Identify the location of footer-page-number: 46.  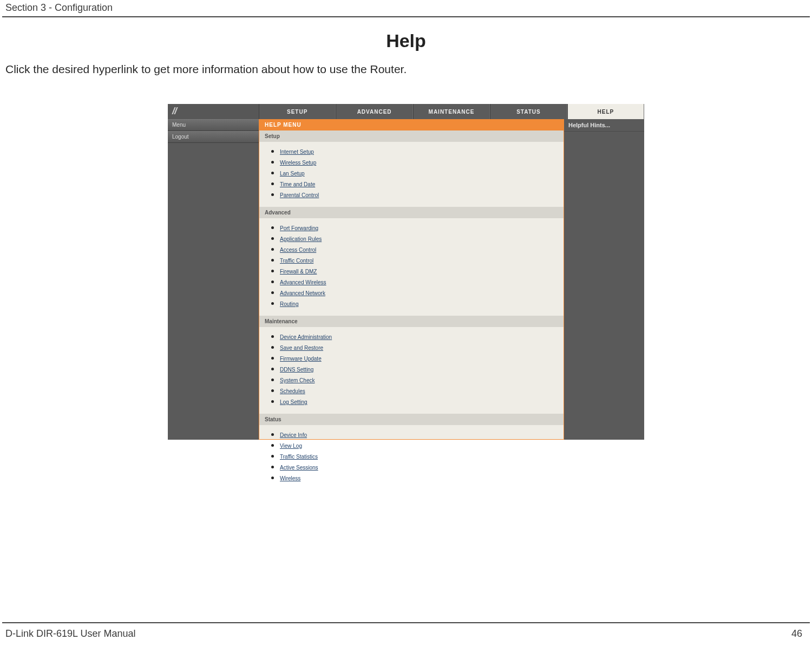
(797, 634).